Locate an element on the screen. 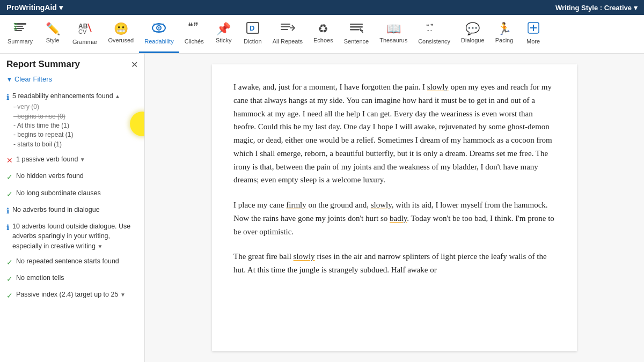 The image size is (644, 362). report-item-hidden-verbs: ✓ No hidden verbs found is located at coordinates (72, 177).